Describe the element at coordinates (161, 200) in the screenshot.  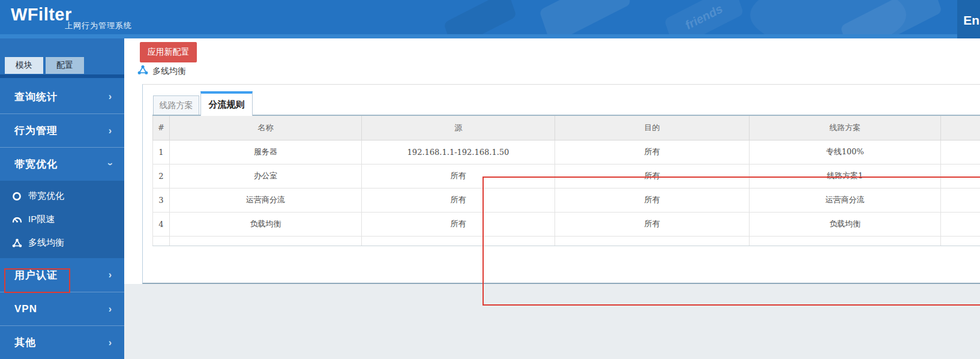
I see `cell-index: 3` at that location.